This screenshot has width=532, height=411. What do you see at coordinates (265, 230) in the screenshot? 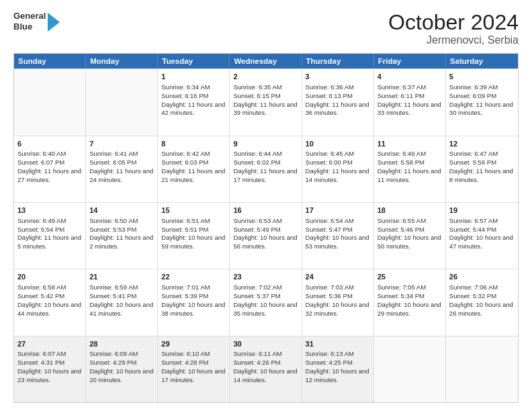
I see `sunset-text: Sunset: 5:49 PM` at bounding box center [265, 230].